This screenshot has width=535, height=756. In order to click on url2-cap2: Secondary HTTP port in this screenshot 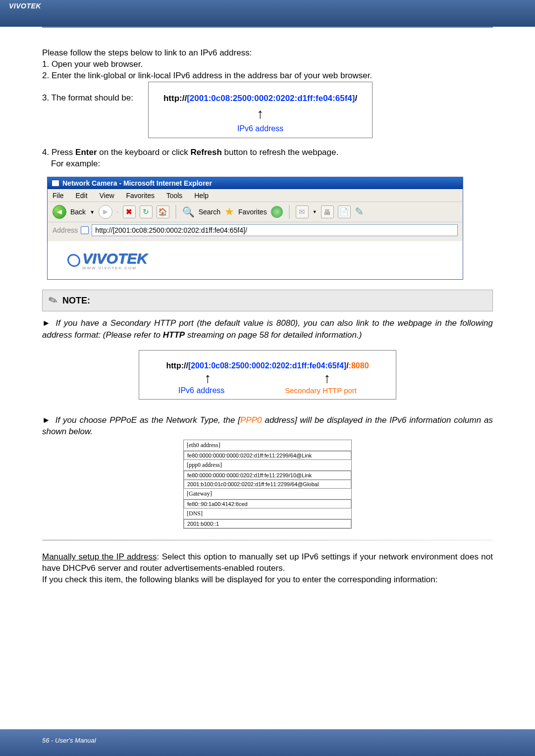, I will do `click(321, 391)`.